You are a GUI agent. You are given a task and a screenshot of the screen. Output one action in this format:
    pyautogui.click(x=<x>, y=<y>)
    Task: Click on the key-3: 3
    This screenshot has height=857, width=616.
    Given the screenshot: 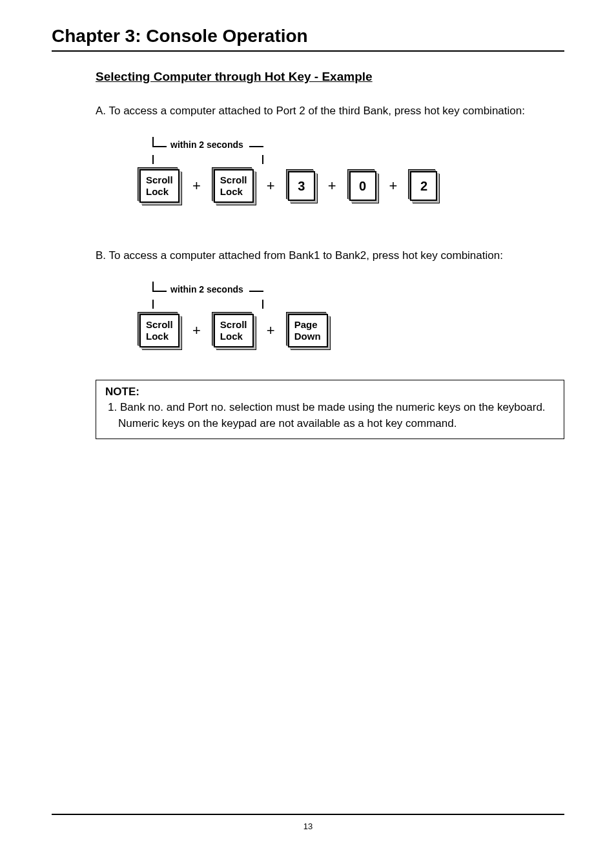 What is the action you would take?
    pyautogui.click(x=302, y=186)
    